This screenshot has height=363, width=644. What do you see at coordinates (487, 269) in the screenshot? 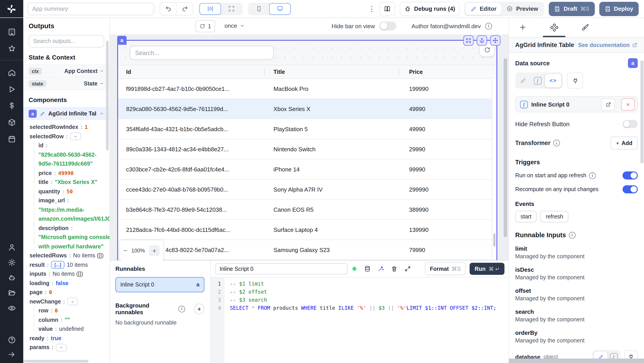
I see `run-button: Run⌘ ↵` at bounding box center [487, 269].